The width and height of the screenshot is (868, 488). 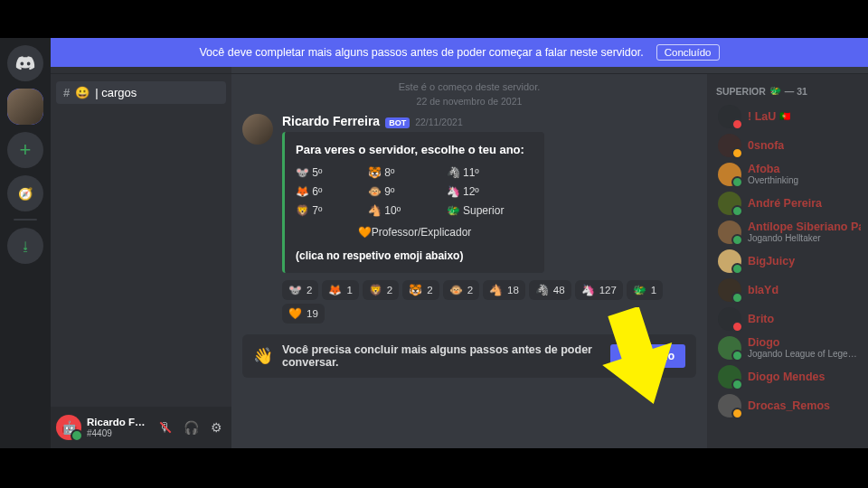 I want to click on embed-title: Para veres o servidor, escolhe o teu ano…, so click(x=414, y=150).